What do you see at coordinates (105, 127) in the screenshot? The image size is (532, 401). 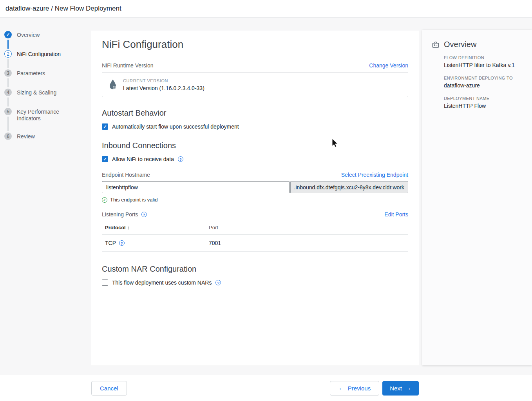 I see `autostart-checkbox: ✓` at bounding box center [105, 127].